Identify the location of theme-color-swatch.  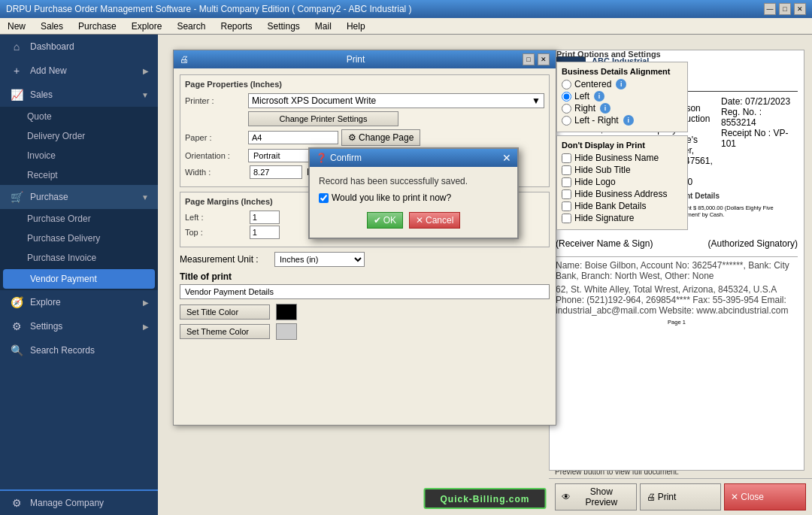
(286, 332).